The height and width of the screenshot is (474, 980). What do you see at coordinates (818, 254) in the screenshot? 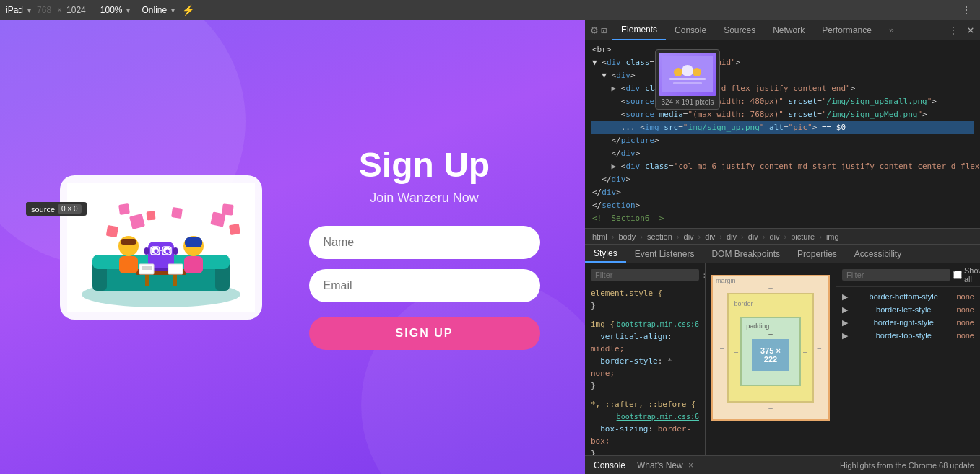
I see `panel-tab-properties: Properties` at bounding box center [818, 254].